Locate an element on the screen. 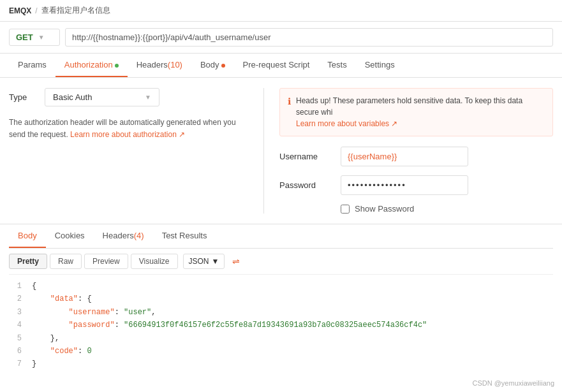 Image resolution: width=562 pixels, height=392 pixels. auth-note: The authorization header will be automat… is located at coordinates (130, 129).